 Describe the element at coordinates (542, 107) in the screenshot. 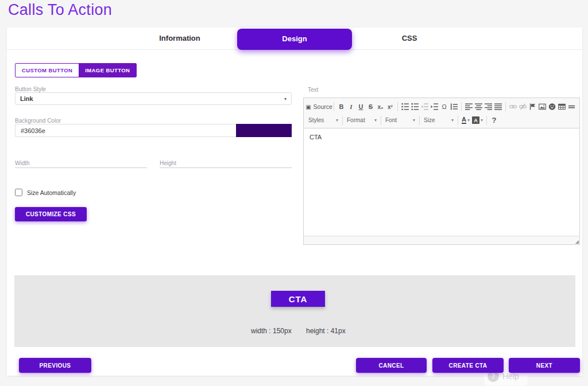

I see `image-button` at that location.